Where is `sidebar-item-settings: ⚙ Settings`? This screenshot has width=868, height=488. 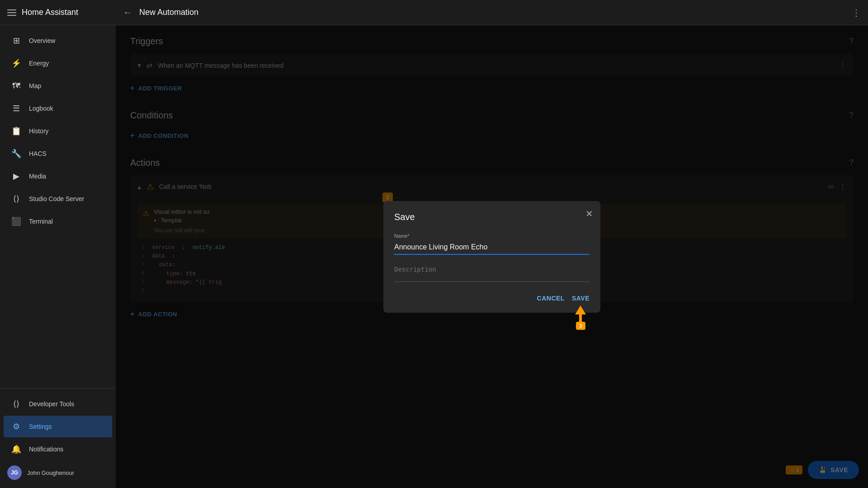 sidebar-item-settings: ⚙ Settings is located at coordinates (58, 427).